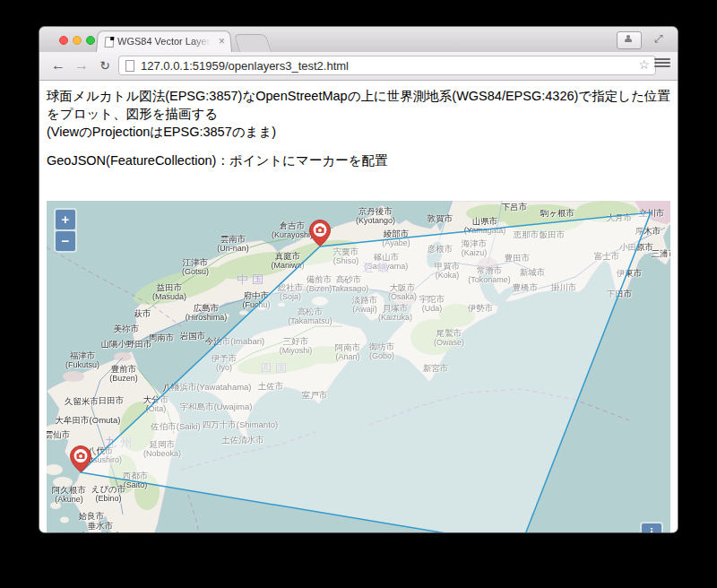 This screenshot has width=717, height=588. I want to click on tab-close-icon: ×, so click(221, 41).